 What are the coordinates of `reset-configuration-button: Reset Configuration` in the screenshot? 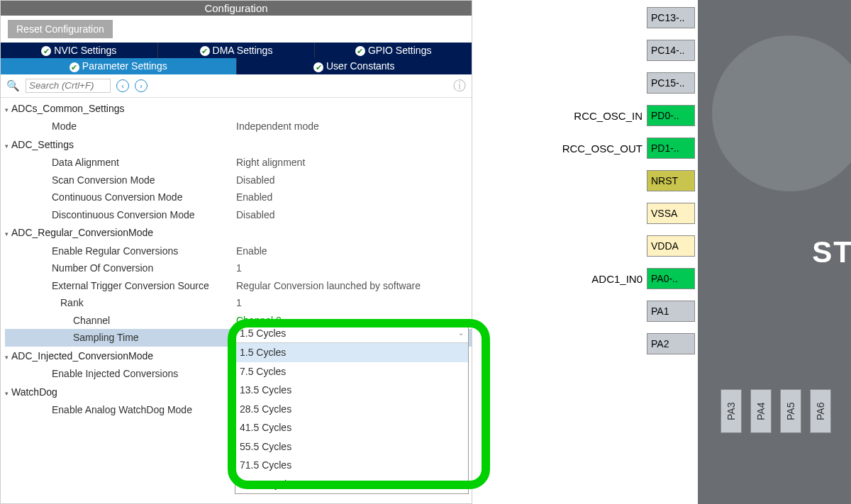 It's located at (60, 29).